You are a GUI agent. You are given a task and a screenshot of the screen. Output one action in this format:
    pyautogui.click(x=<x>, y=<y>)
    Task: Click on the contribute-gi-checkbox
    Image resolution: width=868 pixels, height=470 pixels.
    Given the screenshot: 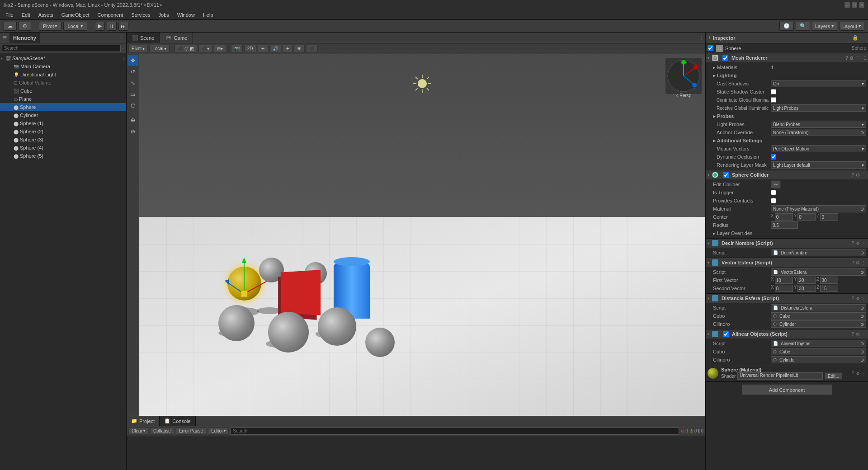 What is the action you would take?
    pyautogui.click(x=774, y=100)
    